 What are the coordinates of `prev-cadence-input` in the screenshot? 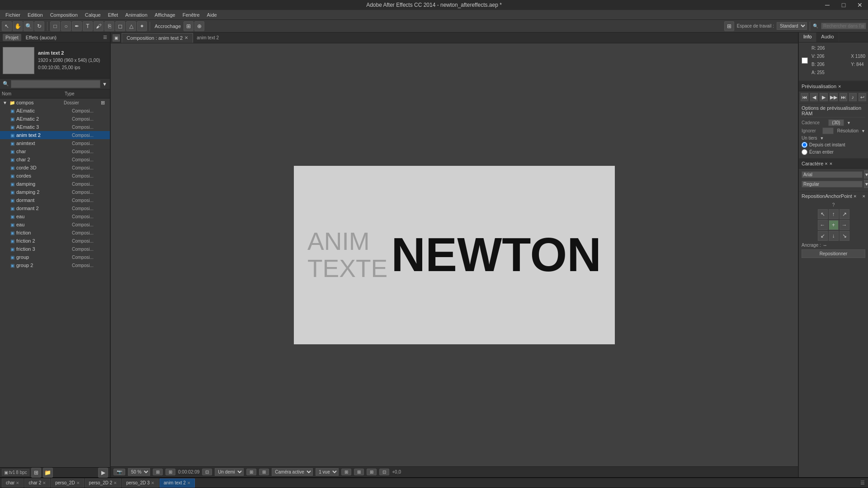 It's located at (836, 123).